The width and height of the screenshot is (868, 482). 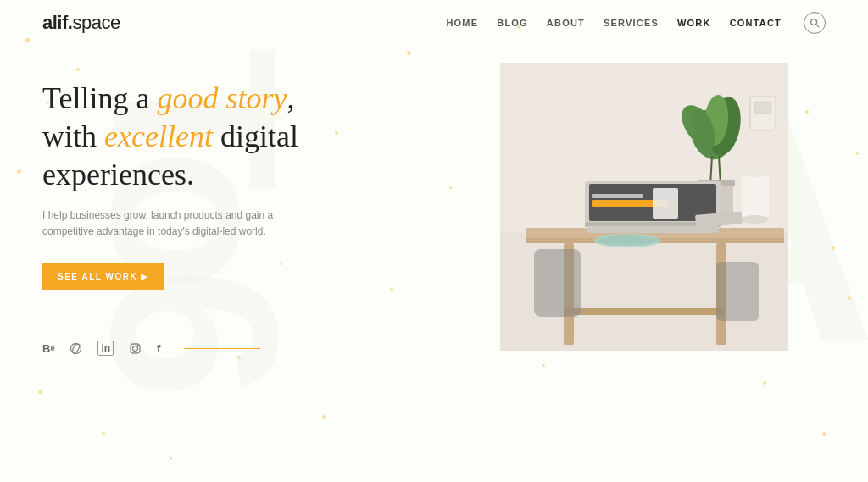 What do you see at coordinates (58, 22) in the screenshot?
I see `logo-bold: alif.` at bounding box center [58, 22].